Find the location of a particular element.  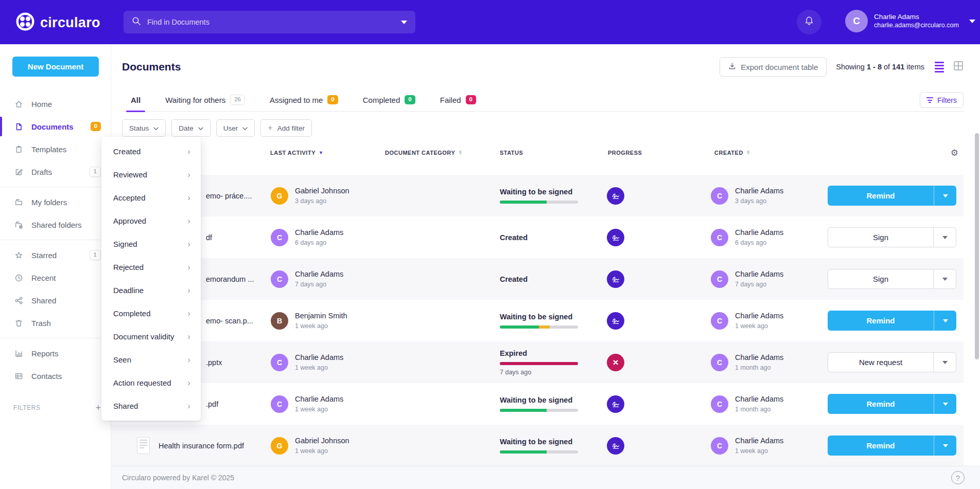

status-menu-item-seen: Seen › is located at coordinates (151, 360).